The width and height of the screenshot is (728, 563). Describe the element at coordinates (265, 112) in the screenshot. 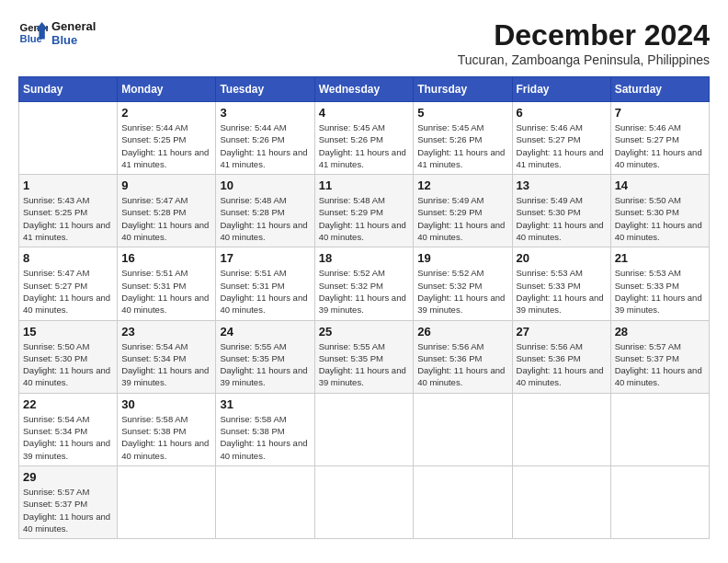

I see `day-number: 3` at that location.